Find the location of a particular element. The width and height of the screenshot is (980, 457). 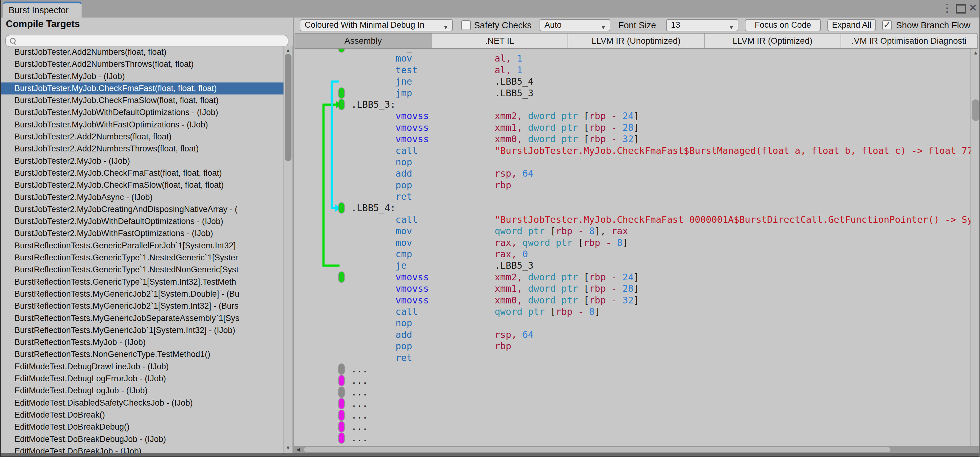

collapsed-code-dots: ... is located at coordinates (360, 369).